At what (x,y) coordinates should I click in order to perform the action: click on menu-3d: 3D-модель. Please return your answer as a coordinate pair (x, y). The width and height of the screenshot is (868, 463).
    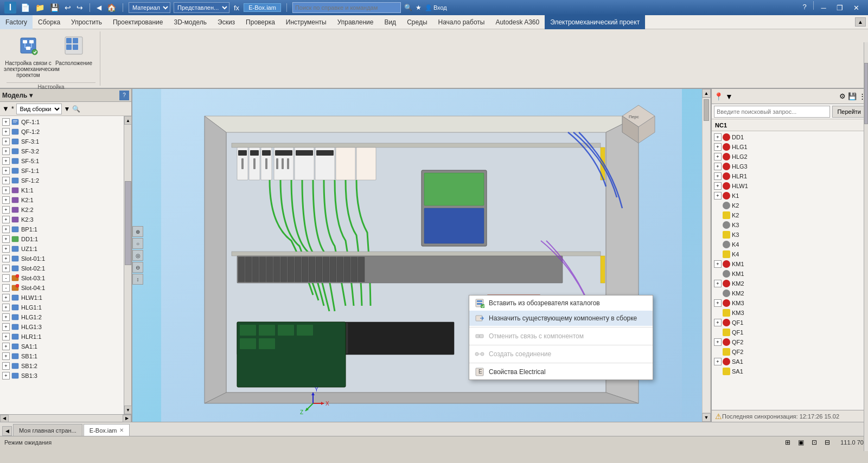
    Looking at the image, I should click on (190, 22).